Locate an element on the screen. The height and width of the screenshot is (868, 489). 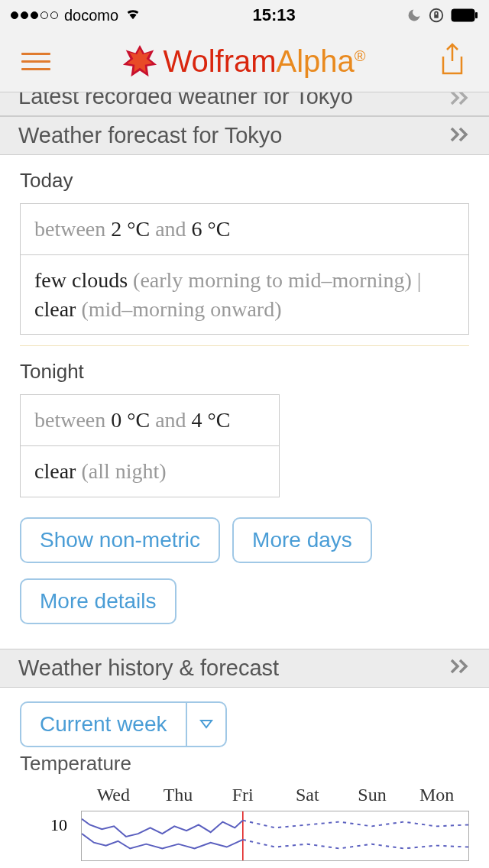
chart-x-labels: Wed Thu Fri Sat Sun Mon is located at coordinates (275, 795).